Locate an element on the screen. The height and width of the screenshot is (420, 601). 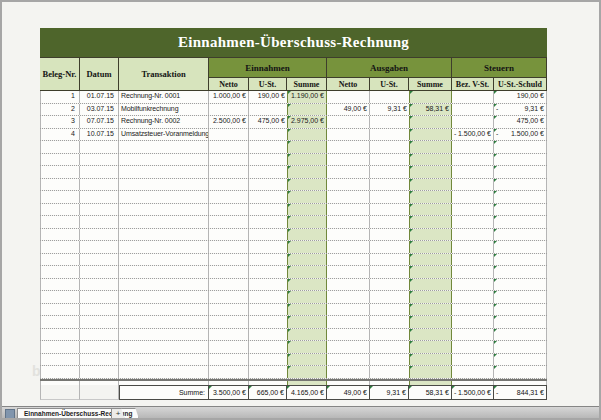
sheet-cell: 49,00 € is located at coordinates (348, 110).